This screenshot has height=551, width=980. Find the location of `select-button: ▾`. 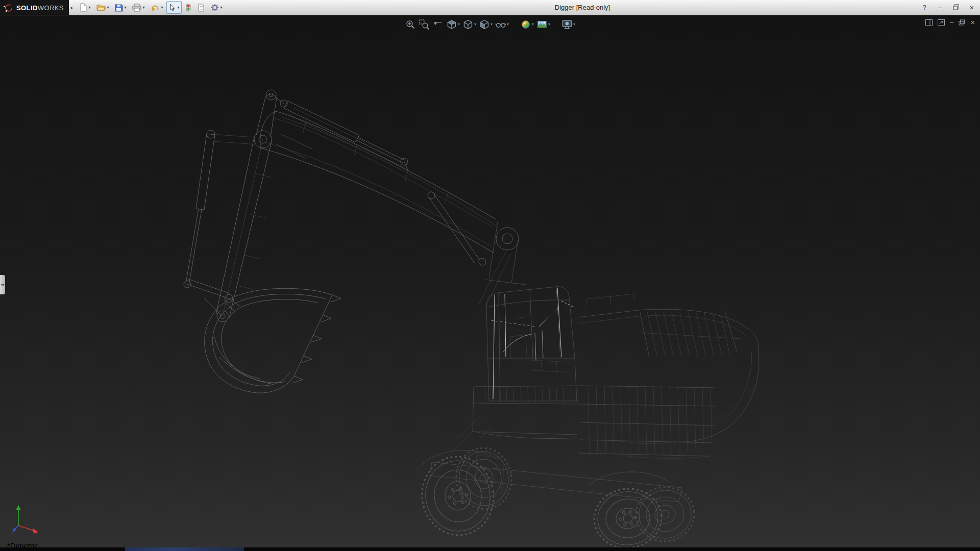

select-button: ▾ is located at coordinates (174, 7).